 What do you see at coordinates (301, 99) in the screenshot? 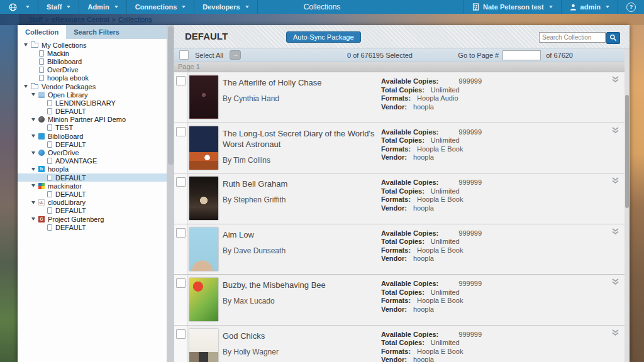
I see `book-author: By Cynthia Hand` at bounding box center [301, 99].